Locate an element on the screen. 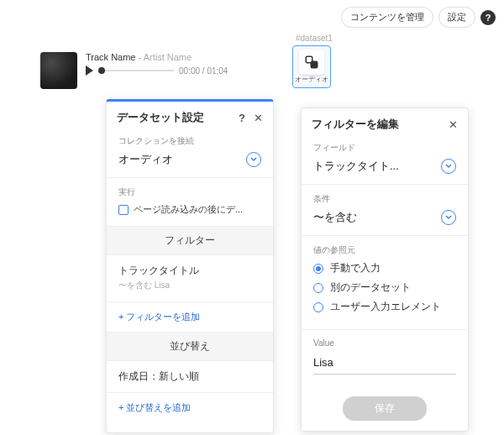  filter-panel-title: フィルターを編集 is located at coordinates (355, 124).